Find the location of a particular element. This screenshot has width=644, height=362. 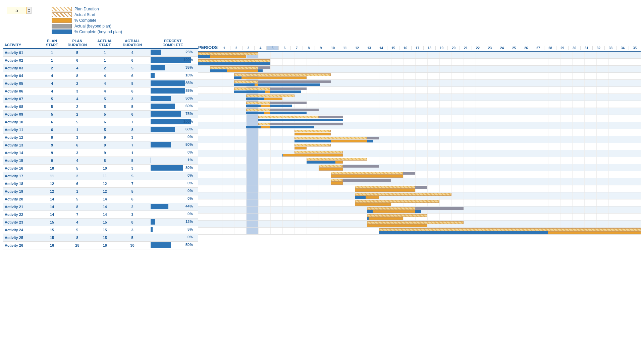

period-header-2: 2 is located at coordinates (236, 48).